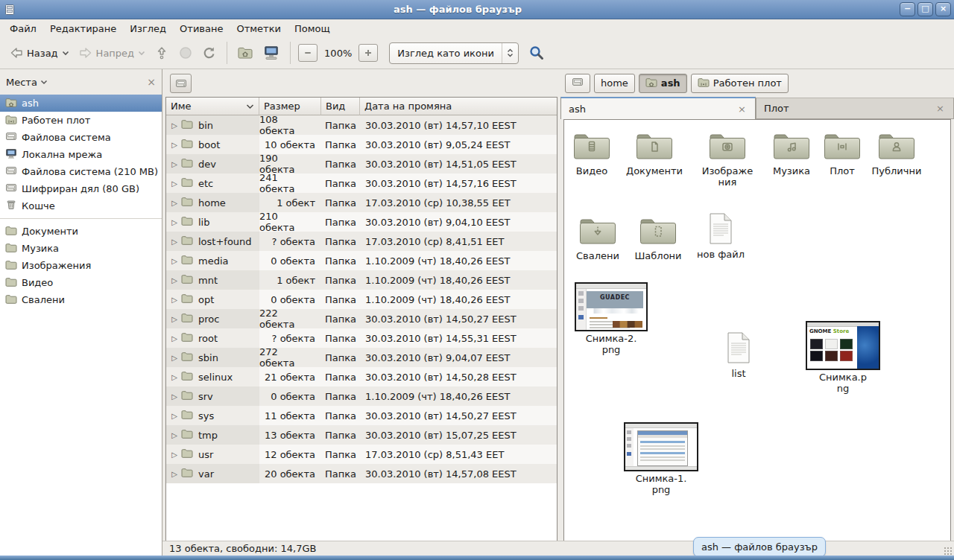 The width and height of the screenshot is (954, 560). Describe the element at coordinates (80, 121) in the screenshot. I see `sidebar-item: Работен плот` at that location.